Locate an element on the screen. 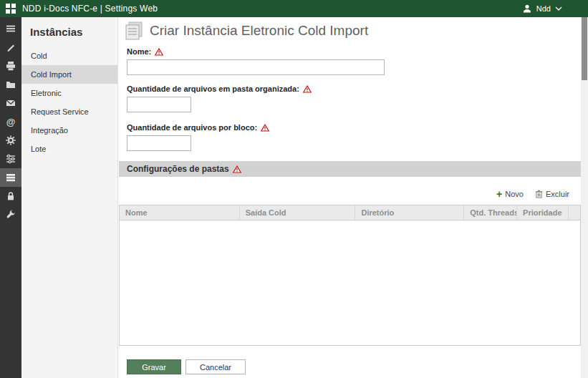 The image size is (588, 378). qtd-bloco-label: Quantidade de arquivos por bloco: is located at coordinates (192, 127).